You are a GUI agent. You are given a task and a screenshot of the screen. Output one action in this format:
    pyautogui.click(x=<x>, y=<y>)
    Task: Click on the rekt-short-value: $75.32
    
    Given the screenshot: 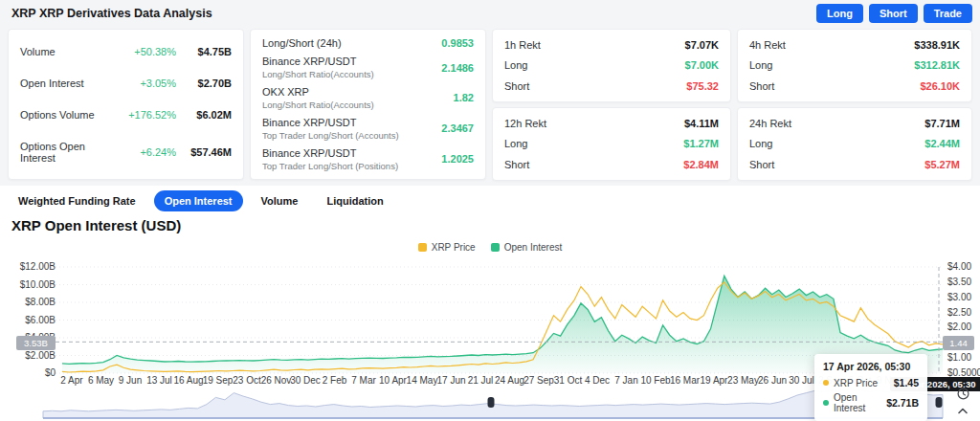 What is the action you would take?
    pyautogui.click(x=702, y=86)
    